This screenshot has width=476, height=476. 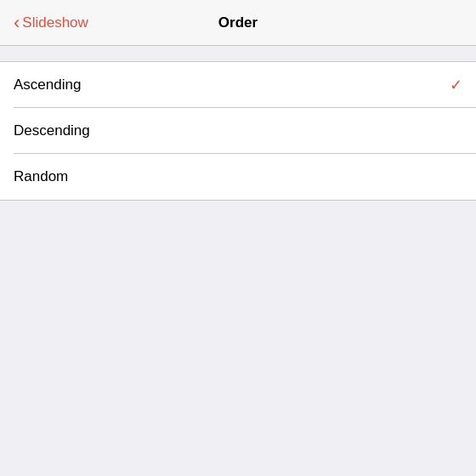 I want to click on page-title: Order, so click(x=238, y=23).